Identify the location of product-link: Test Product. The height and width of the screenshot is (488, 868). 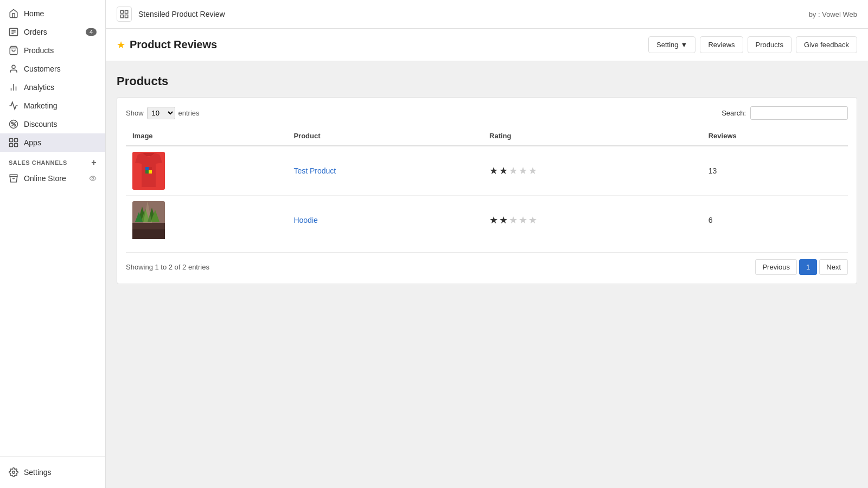
(315, 171).